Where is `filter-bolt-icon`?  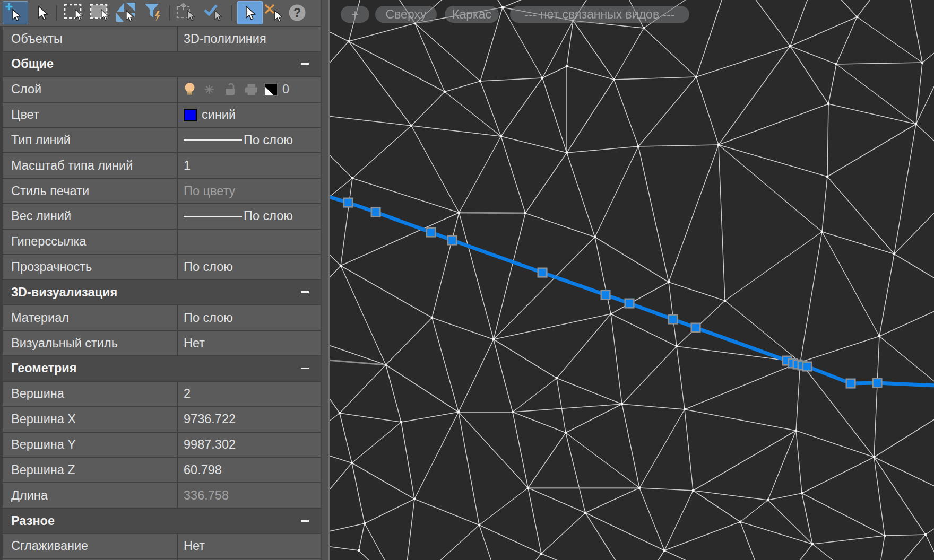 filter-bolt-icon is located at coordinates (153, 13).